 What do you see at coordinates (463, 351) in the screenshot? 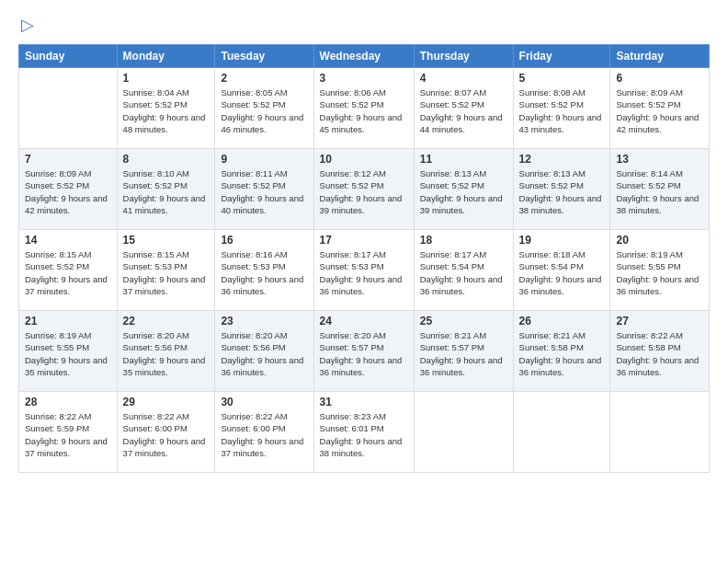
I see `calendar-cell: 25 Sunrise: 8:21 AMSunset: 5:57 PMDaylig…` at bounding box center [463, 351].